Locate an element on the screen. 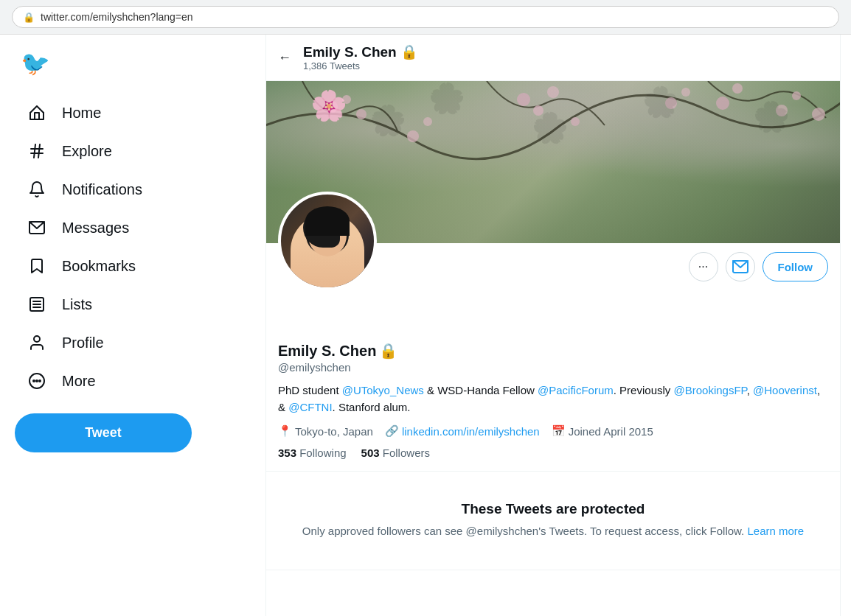 This screenshot has width=851, height=616. tweet-count: 1,386 Tweets is located at coordinates (361, 66).